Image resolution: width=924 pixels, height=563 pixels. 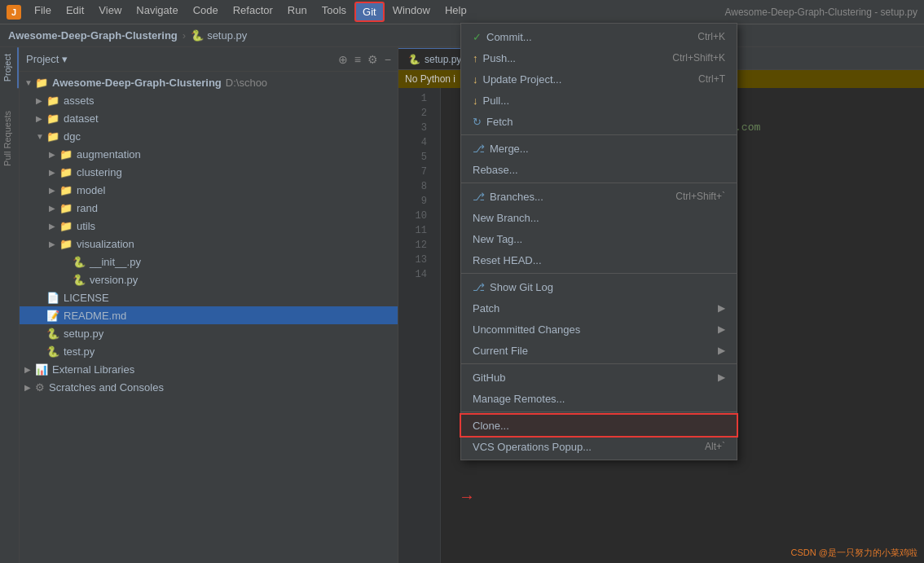 What do you see at coordinates (209, 387) in the screenshot?
I see `tree-scratches: ▶ ⚙ Scratches and Consoles` at bounding box center [209, 387].